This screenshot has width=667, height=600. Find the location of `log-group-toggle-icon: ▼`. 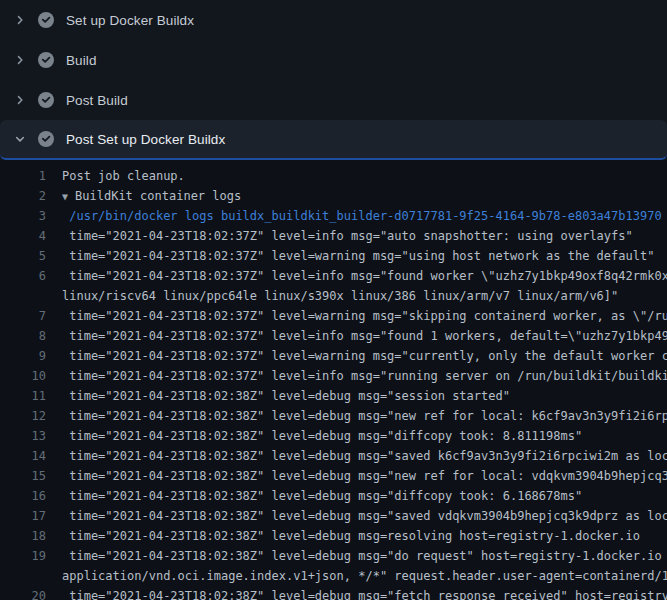

log-group-toggle-icon: ▼ is located at coordinates (65, 196).